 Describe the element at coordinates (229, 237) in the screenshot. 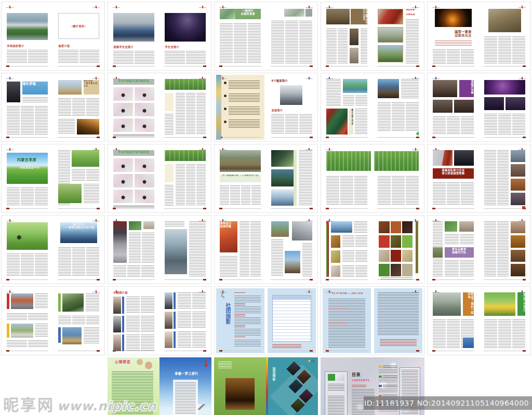

I see `spread-r4c3-label: 坚持自己 选择的路` at that location.